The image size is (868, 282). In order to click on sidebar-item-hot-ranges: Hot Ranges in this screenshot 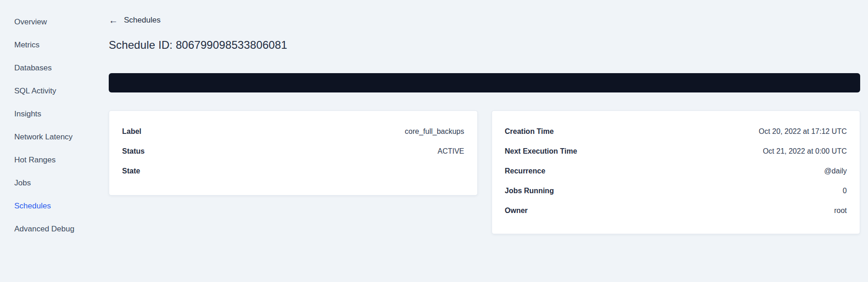, I will do `click(54, 160)`.